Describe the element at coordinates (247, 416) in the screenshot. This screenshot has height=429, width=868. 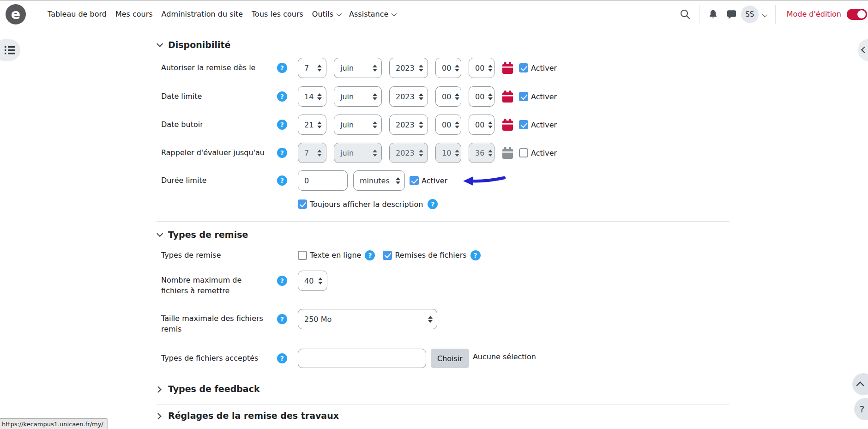
I see `section-header-submission-settings: Réglages de la remise des travaux` at that location.